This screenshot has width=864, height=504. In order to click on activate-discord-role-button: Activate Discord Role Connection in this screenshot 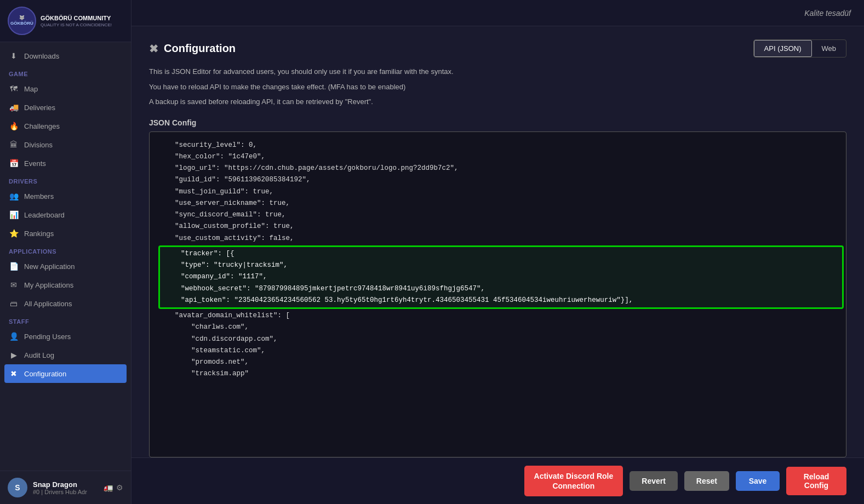, I will do `click(574, 481)`.